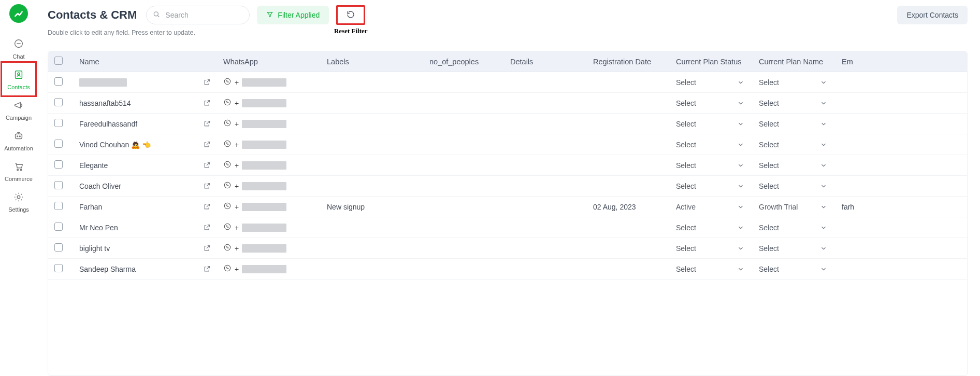 The width and height of the screenshot is (980, 376). What do you see at coordinates (19, 171) in the screenshot?
I see `sidebar-item-commerce: Commerce` at bounding box center [19, 171].